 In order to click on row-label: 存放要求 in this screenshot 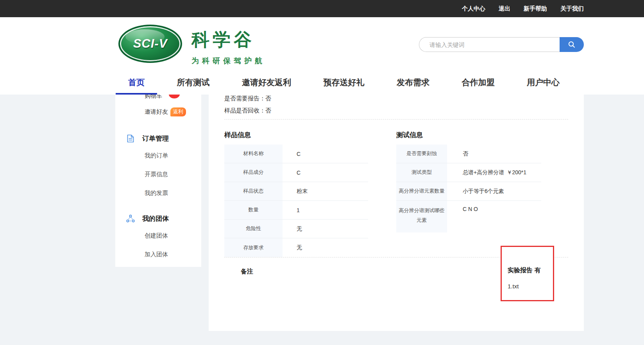, I will do `click(253, 248)`.